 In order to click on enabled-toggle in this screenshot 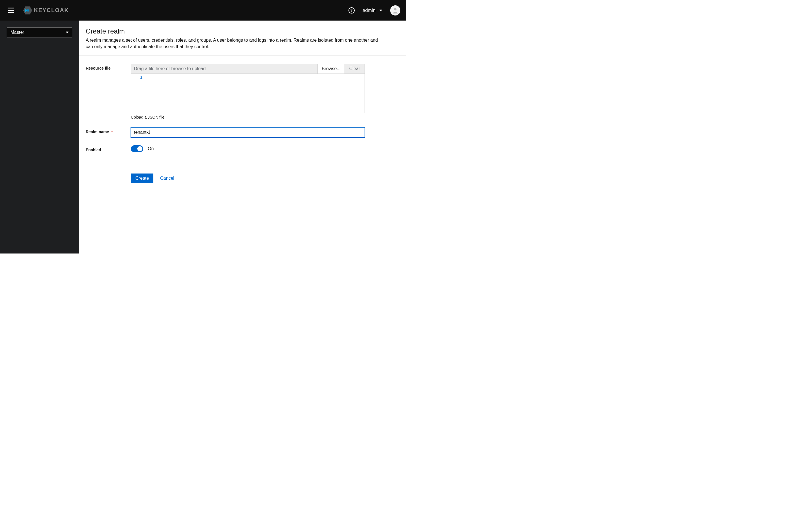, I will do `click(137, 149)`.